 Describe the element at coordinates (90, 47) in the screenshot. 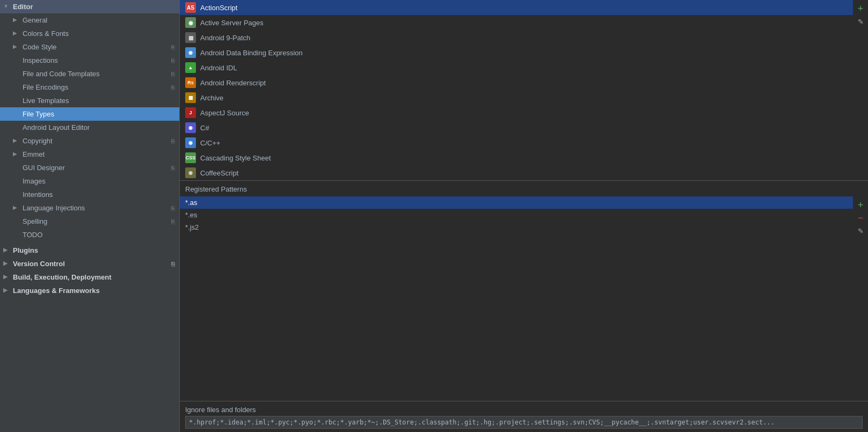

I see `sidebar-item-code-style: ▶ Code Style ⎘` at that location.